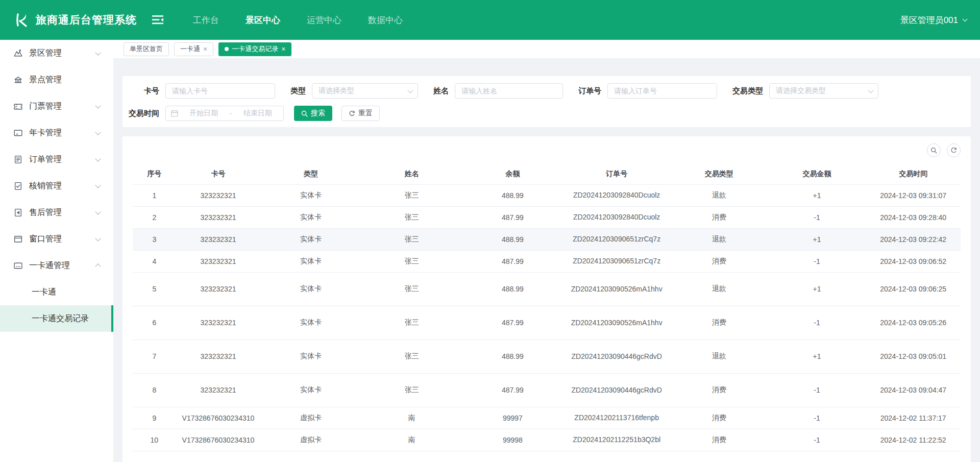 This screenshot has height=462, width=980. What do you see at coordinates (154, 356) in the screenshot?
I see `cell-no: 7` at bounding box center [154, 356].